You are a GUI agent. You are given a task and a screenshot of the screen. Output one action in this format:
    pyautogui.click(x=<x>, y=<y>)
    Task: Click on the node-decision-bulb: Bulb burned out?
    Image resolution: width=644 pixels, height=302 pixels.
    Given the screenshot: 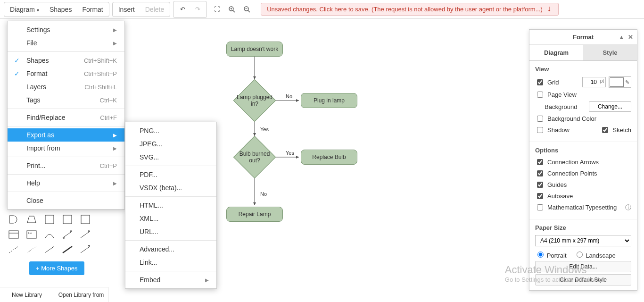 What is the action you would take?
    pyautogui.click(x=255, y=157)
    